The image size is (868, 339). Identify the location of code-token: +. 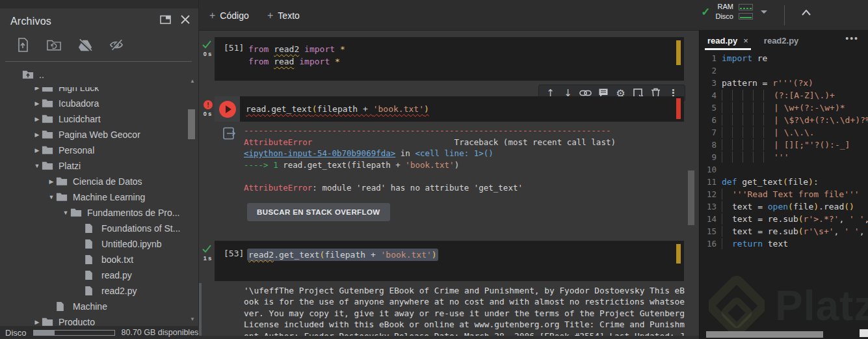
(368, 109).